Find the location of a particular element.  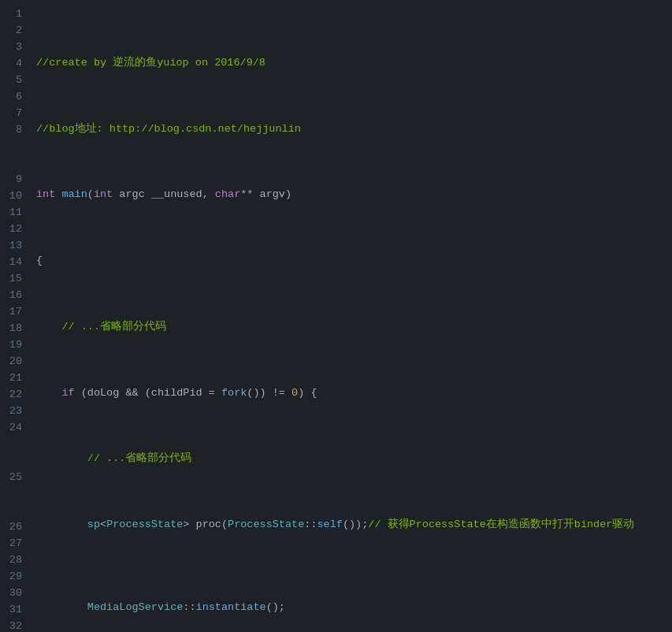

line-2: //blog地址: http://blog.csdn.net/hejjunlin is located at coordinates (355, 129).